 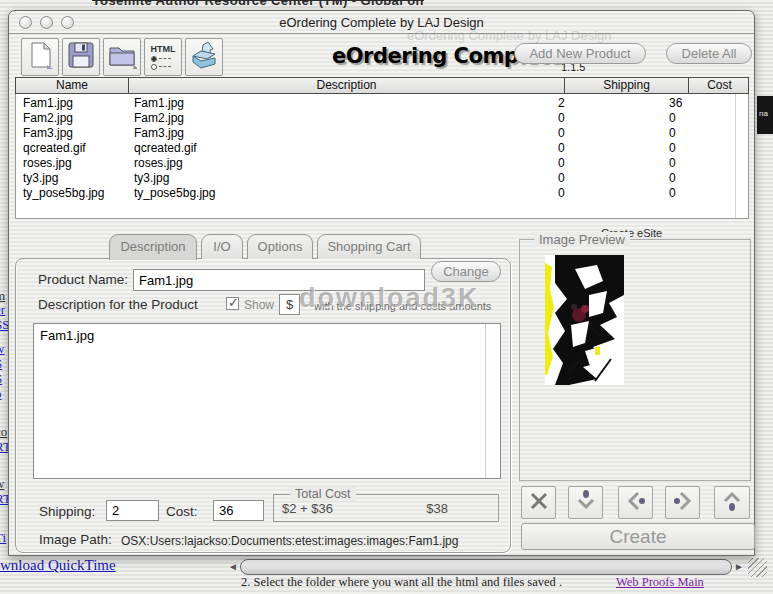 What do you see at coordinates (233, 566) in the screenshot?
I see `scrollbar-left-arrow-icon: ◄` at bounding box center [233, 566].